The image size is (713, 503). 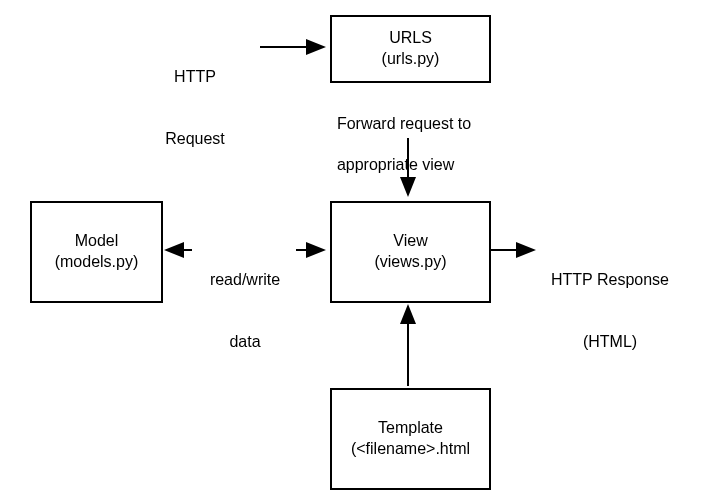 I want to click on http-response-line2: (HTML), so click(x=610, y=342).